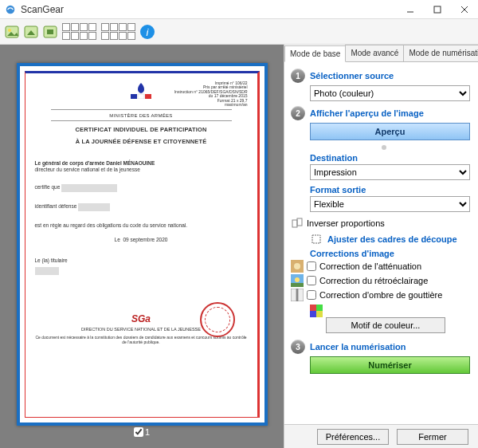 The width and height of the screenshot is (478, 448). Describe the element at coordinates (311, 266) in the screenshot. I see `fade-checkbox` at that location.